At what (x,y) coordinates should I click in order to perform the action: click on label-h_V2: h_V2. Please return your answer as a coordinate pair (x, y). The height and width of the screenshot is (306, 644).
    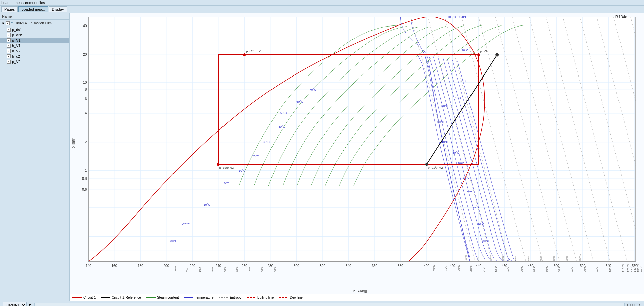
    Looking at the image, I should click on (16, 51).